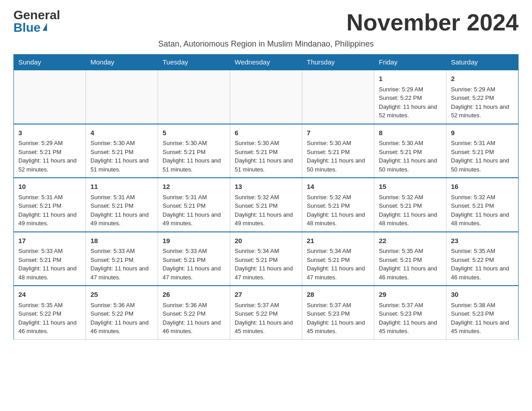  I want to click on day-number: 27, so click(266, 295).